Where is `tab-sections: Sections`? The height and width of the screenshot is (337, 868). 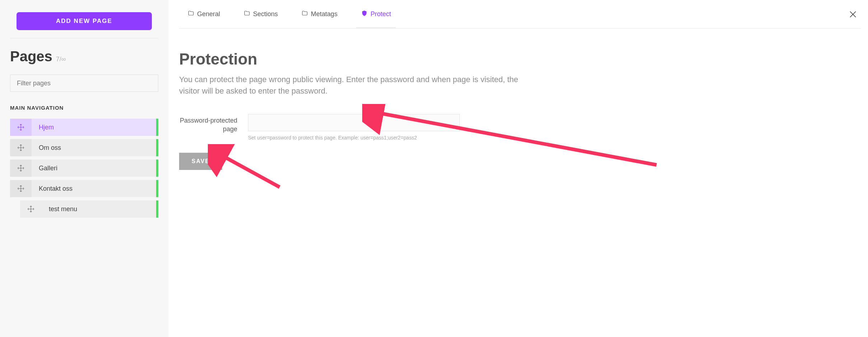
tab-sections: Sections is located at coordinates (261, 14).